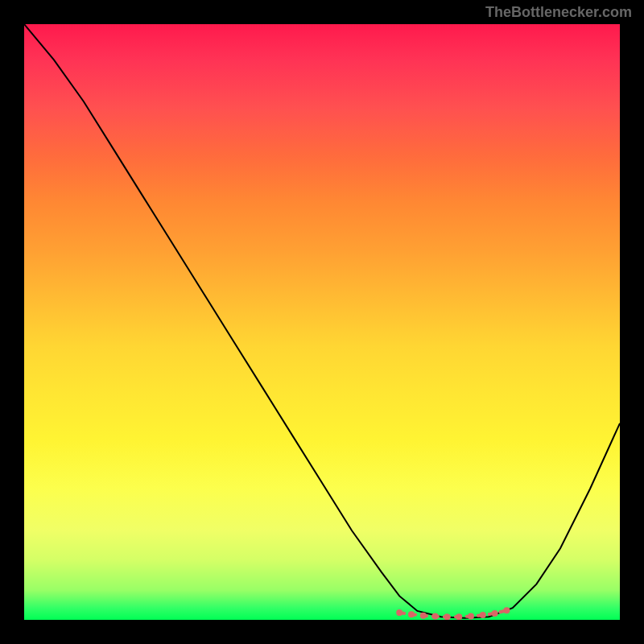 Image resolution: width=644 pixels, height=644 pixels. What do you see at coordinates (559, 13) in the screenshot?
I see `watermark-text: TheBottlenecker.com` at bounding box center [559, 13].